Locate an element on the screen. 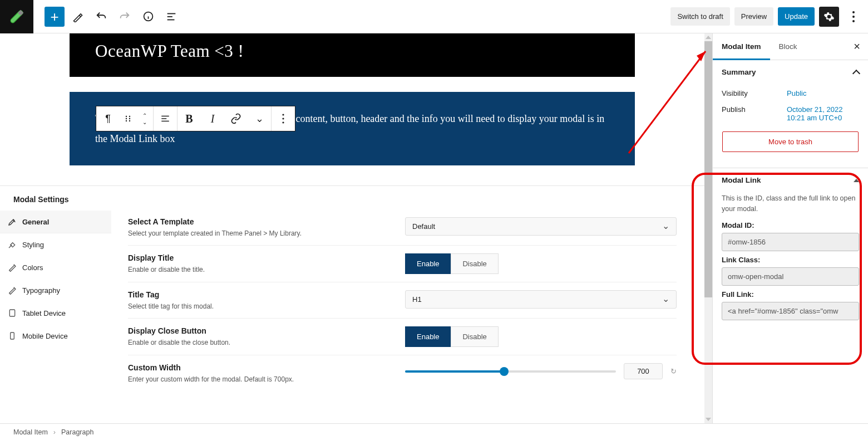 The width and height of the screenshot is (868, 440). tab-styling-label: Styling is located at coordinates (33, 245).